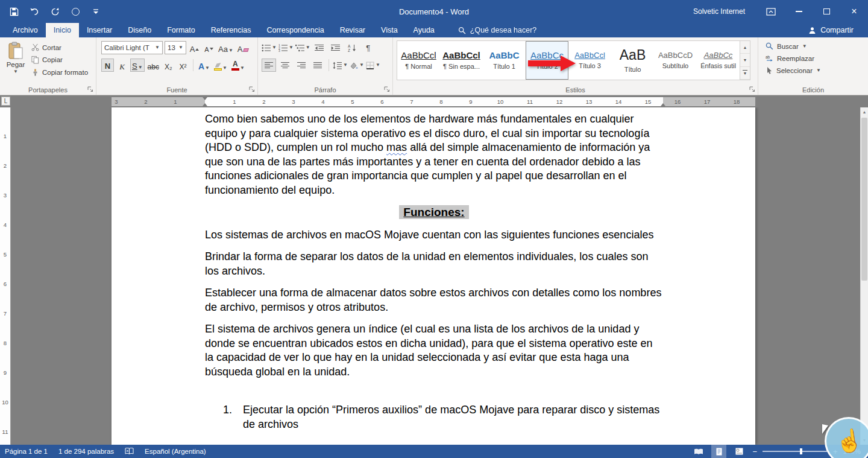 The image size is (868, 458). I want to click on tab-diseño: Diseño, so click(140, 30).